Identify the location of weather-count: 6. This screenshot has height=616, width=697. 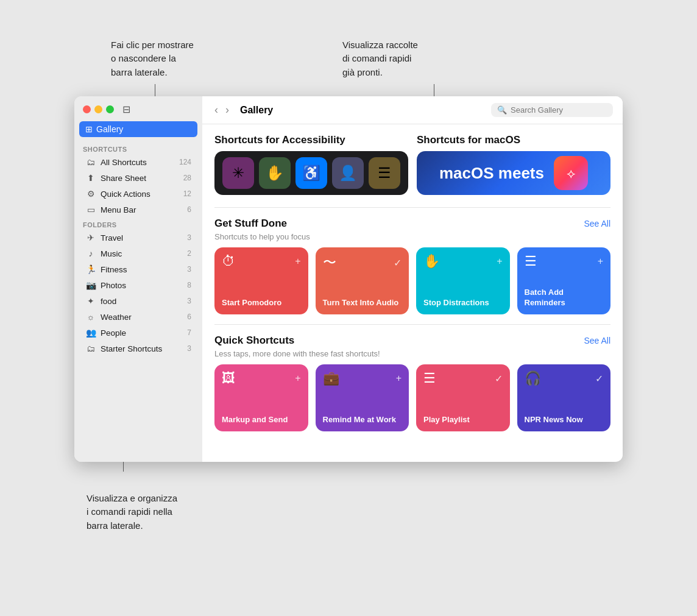
(189, 317).